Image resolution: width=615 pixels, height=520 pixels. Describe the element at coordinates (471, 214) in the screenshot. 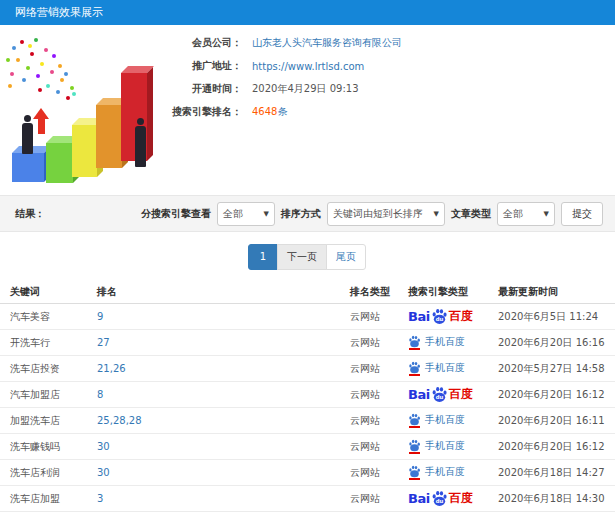

I see `article-type-label: 文章类型` at that location.